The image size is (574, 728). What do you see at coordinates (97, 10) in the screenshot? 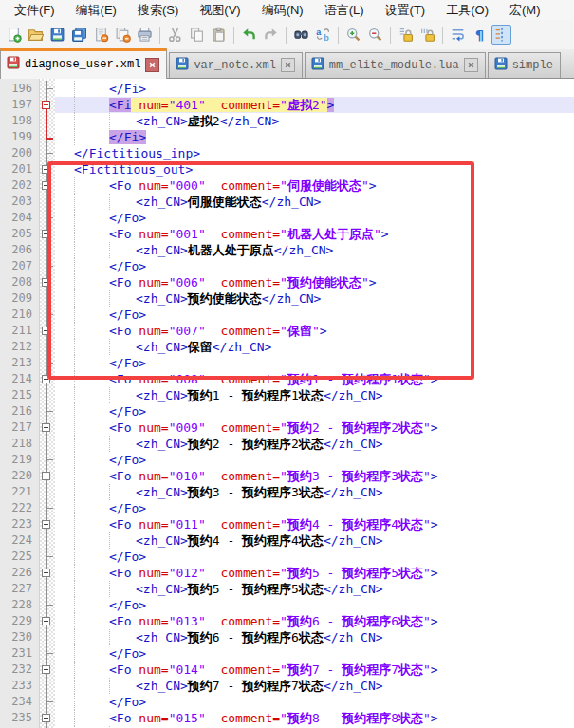
I see `menu-item-edit: 编辑(E)` at bounding box center [97, 10].